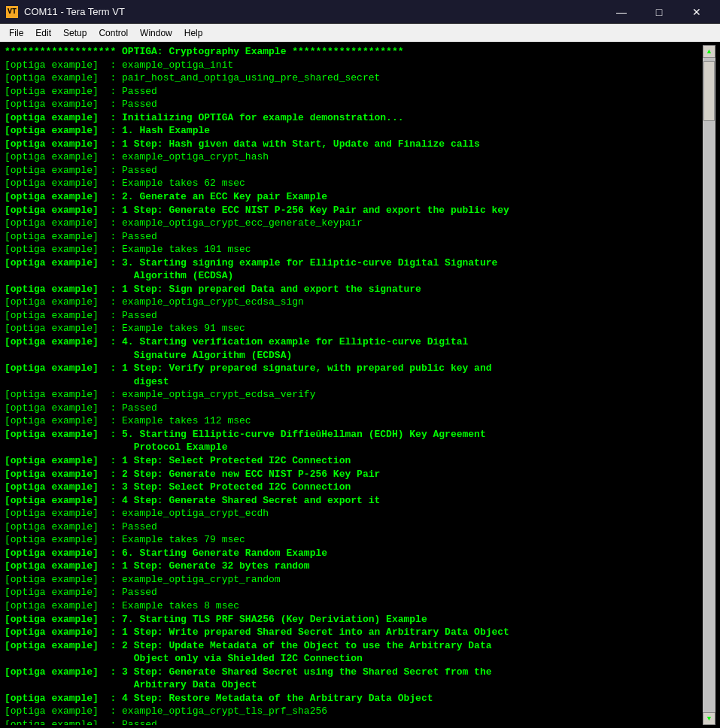 This screenshot has width=720, height=728. What do you see at coordinates (354, 263) in the screenshot?
I see `terminal-line: [optiga example] : 3. Starting signing e…` at bounding box center [354, 263].